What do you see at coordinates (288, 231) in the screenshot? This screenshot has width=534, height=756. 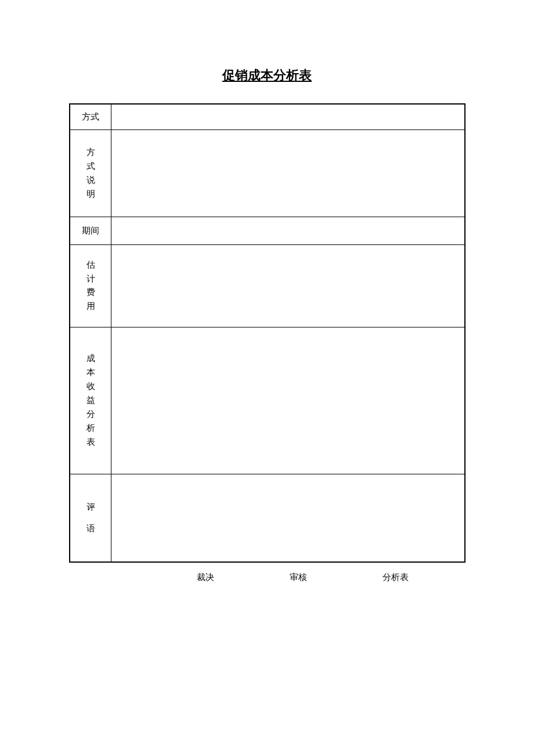 I see `value-period` at bounding box center [288, 231].